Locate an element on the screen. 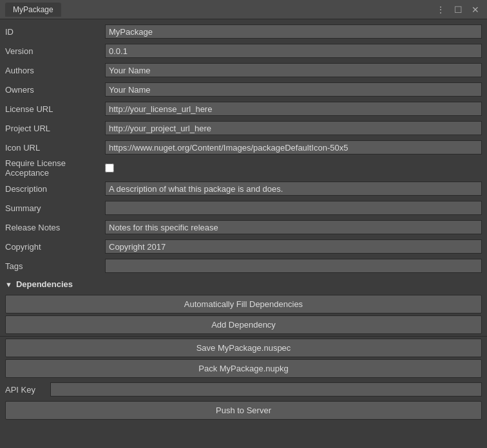  icon-url-input is located at coordinates (294, 147).